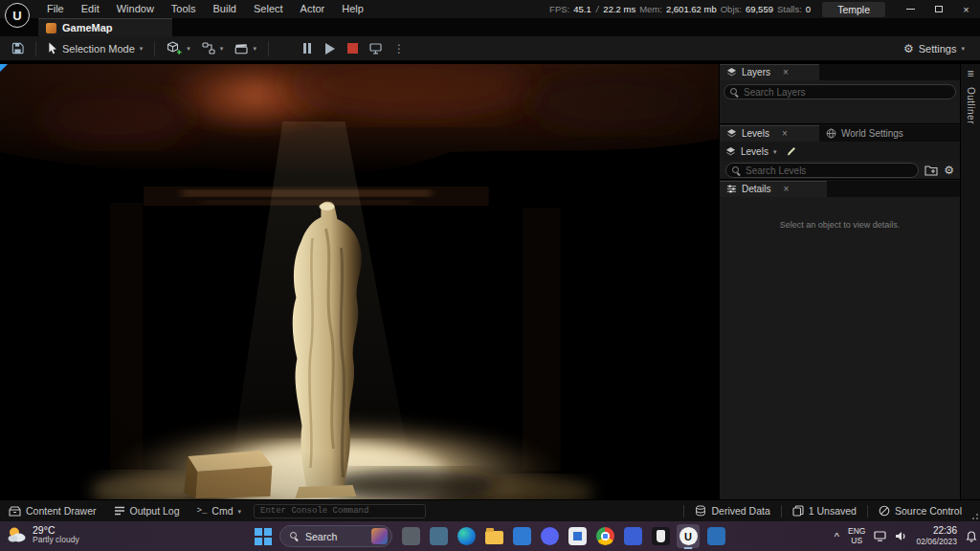 The image size is (980, 551). I want to click on settings-dropdown: ⚙ Settings ▾, so click(934, 49).